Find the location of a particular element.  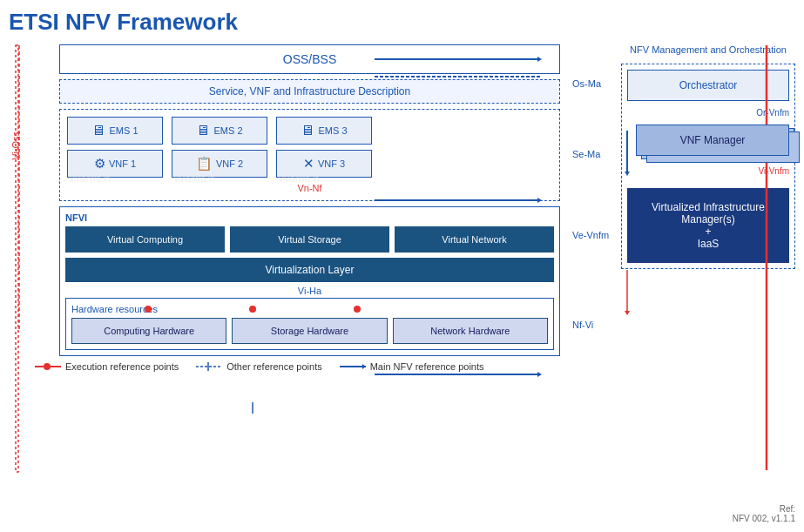

or-vnfm-label: Or-Vnfm is located at coordinates (708, 113).